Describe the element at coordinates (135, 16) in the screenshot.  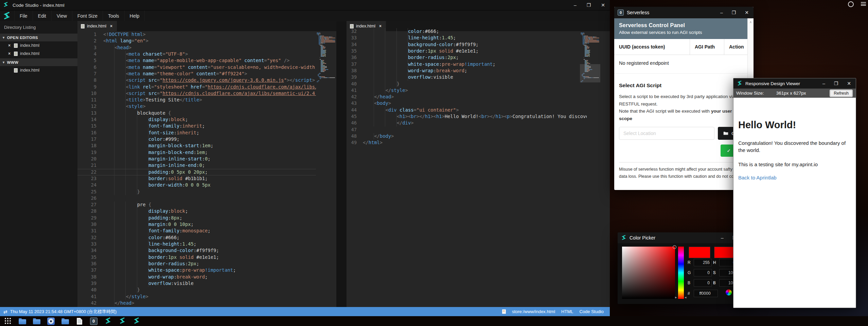
I see `menu-item-help: Help` at that location.